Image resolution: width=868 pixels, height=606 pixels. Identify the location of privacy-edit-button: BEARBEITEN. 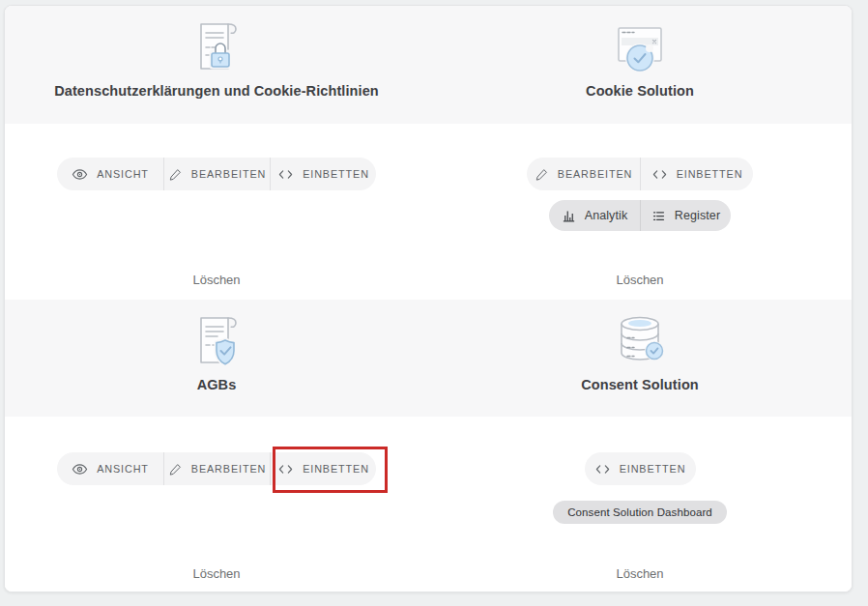
(217, 174).